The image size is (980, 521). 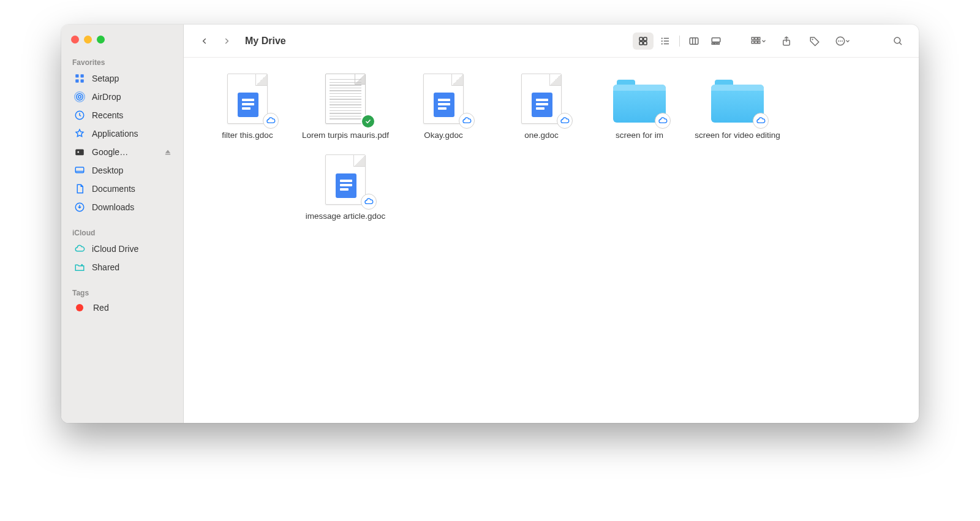 I want to click on icon-view-button, so click(x=643, y=41).